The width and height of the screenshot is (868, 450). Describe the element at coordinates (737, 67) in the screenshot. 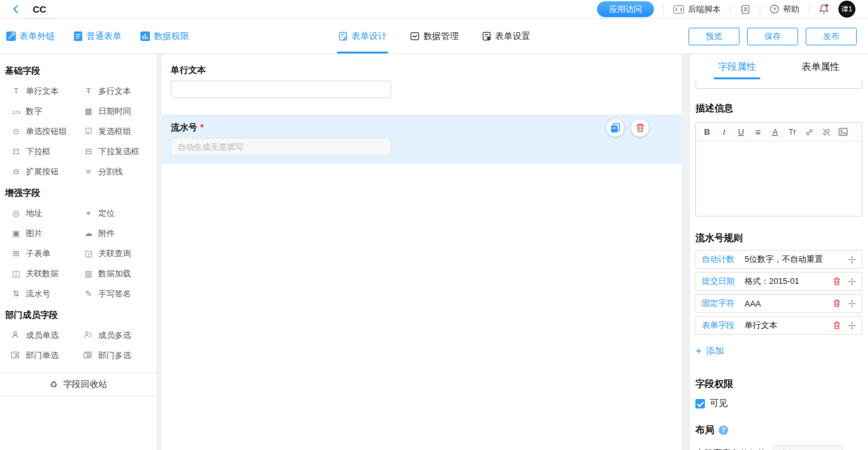

I see `tab-field-properties-label: 字段属性` at that location.